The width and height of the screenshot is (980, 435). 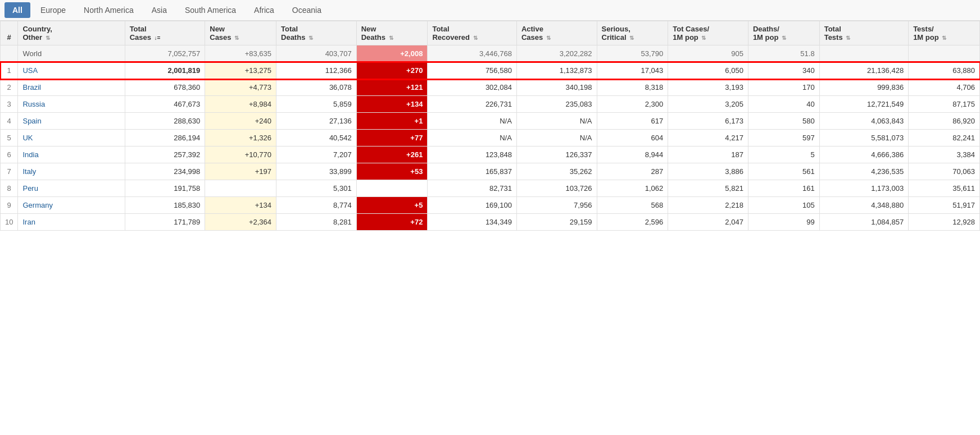 I want to click on col-total-recovered: Total Recovered ⇅, so click(x=472, y=34).